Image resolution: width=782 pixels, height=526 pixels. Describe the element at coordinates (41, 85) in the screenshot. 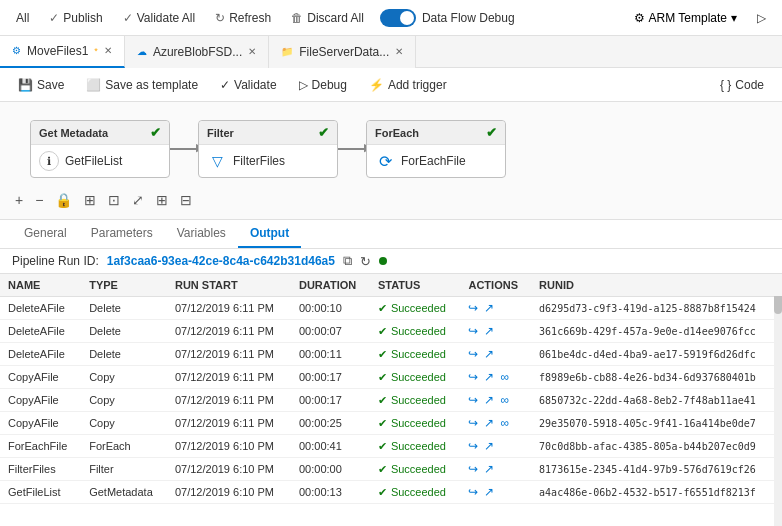

I see `save-button: 💾 Save` at that location.